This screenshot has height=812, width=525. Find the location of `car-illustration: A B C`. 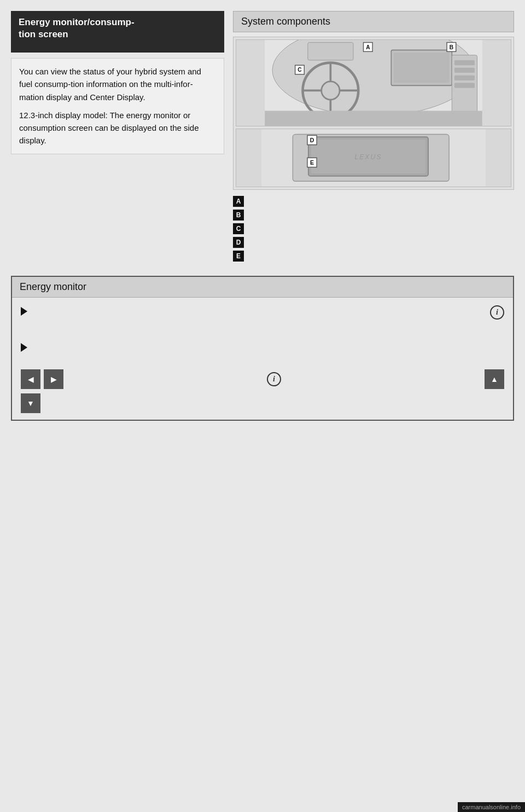

car-illustration: A B C is located at coordinates (374, 113).